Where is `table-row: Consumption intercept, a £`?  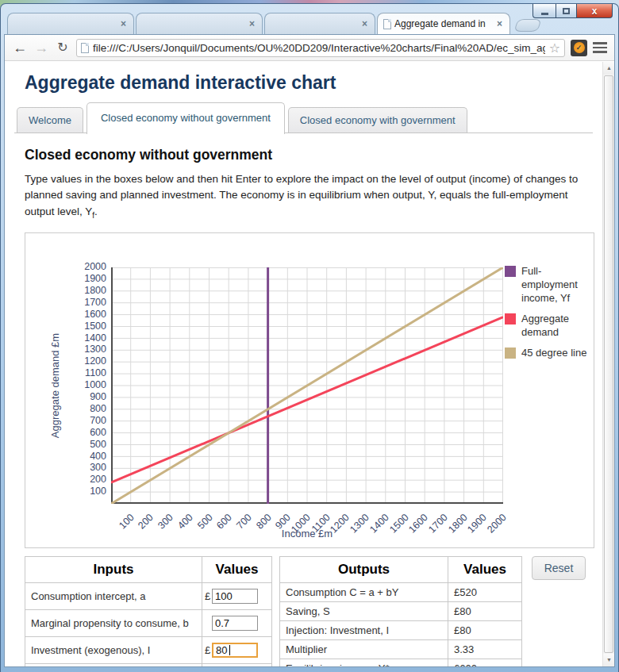
table-row: Consumption intercept, a £ is located at coordinates (149, 597).